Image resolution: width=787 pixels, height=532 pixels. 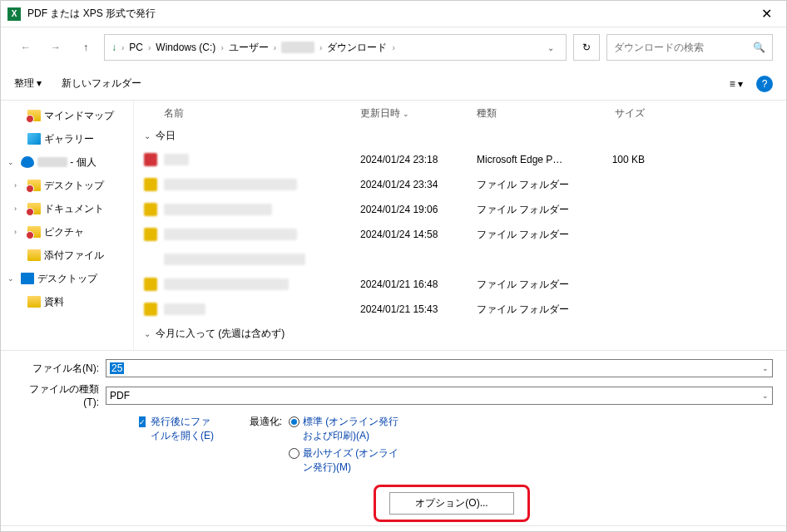 I want to click on sidebar-item: 資料, so click(x=67, y=302).